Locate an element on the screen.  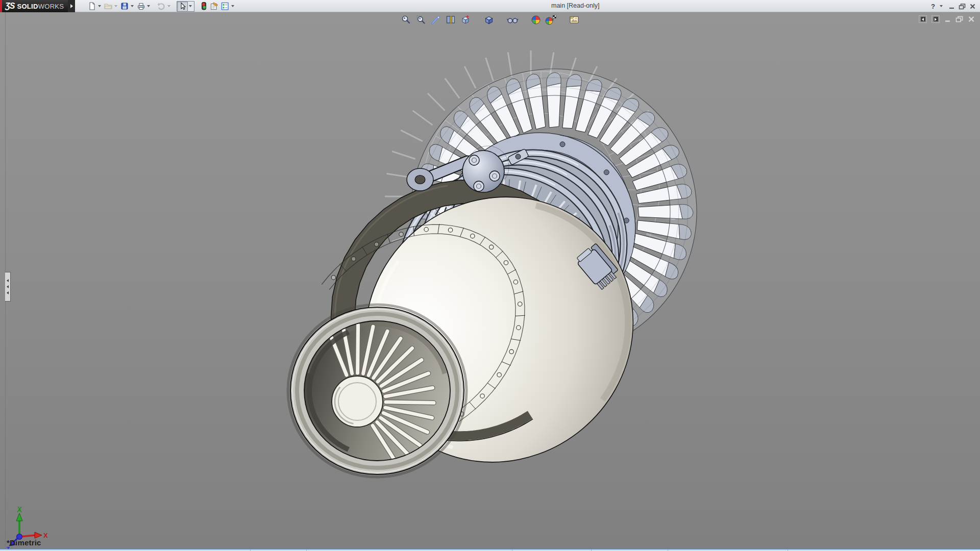
zoom-to-fit-button is located at coordinates (406, 20).